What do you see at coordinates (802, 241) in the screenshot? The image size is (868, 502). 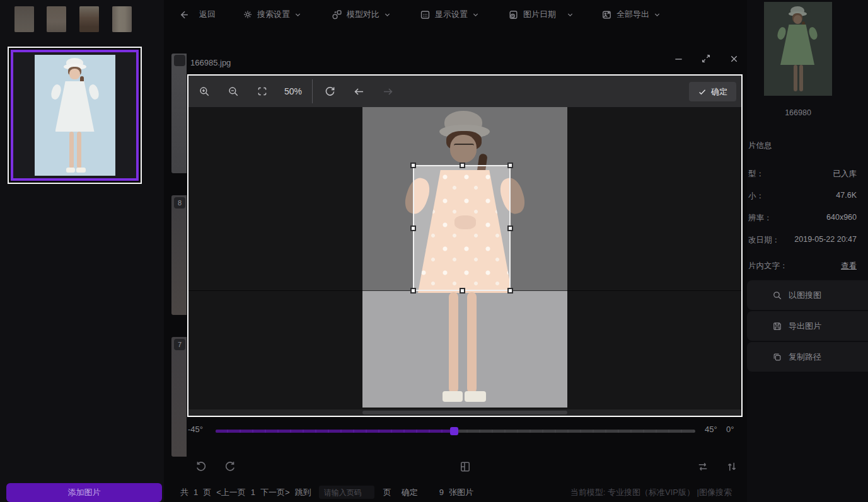 I see `info-row-modified-date: 改日期： 2019-05-22 20:47` at bounding box center [802, 241].